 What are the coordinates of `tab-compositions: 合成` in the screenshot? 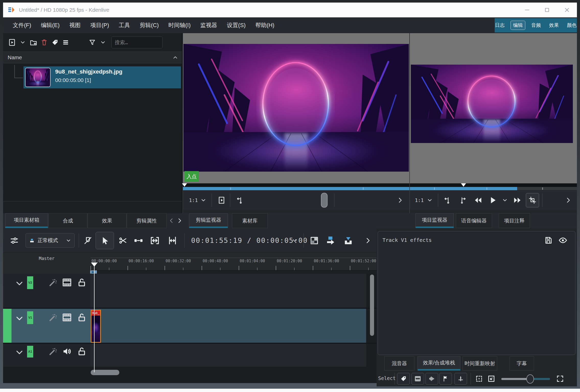 It's located at (68, 221).